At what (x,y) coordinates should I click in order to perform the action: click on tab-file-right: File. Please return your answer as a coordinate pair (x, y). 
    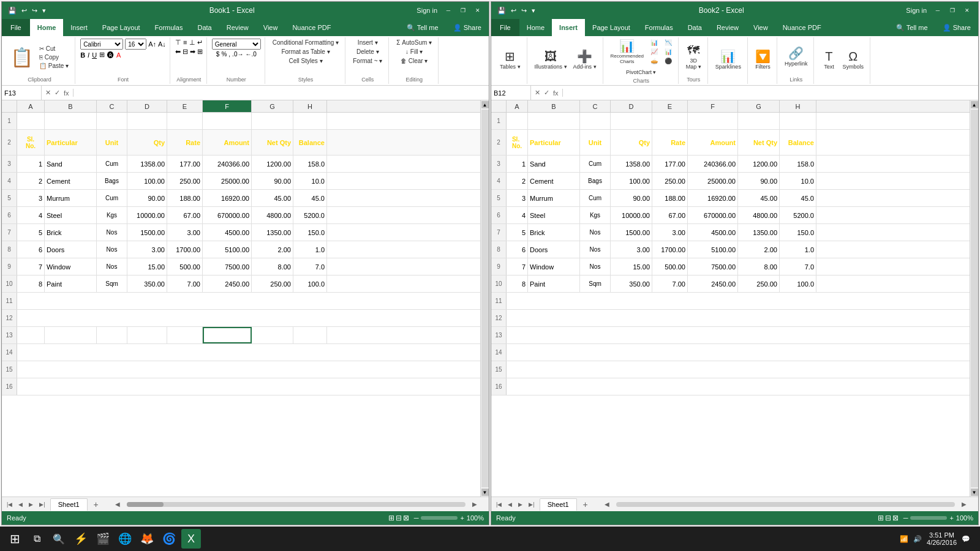
    Looking at the image, I should click on (505, 28).